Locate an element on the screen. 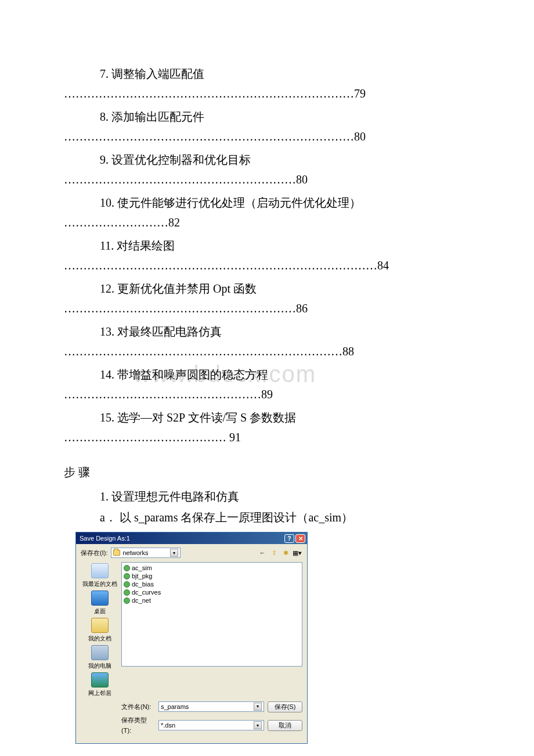 The height and width of the screenshot is (756, 534). up-folder-icon: ⇧ is located at coordinates (274, 553).